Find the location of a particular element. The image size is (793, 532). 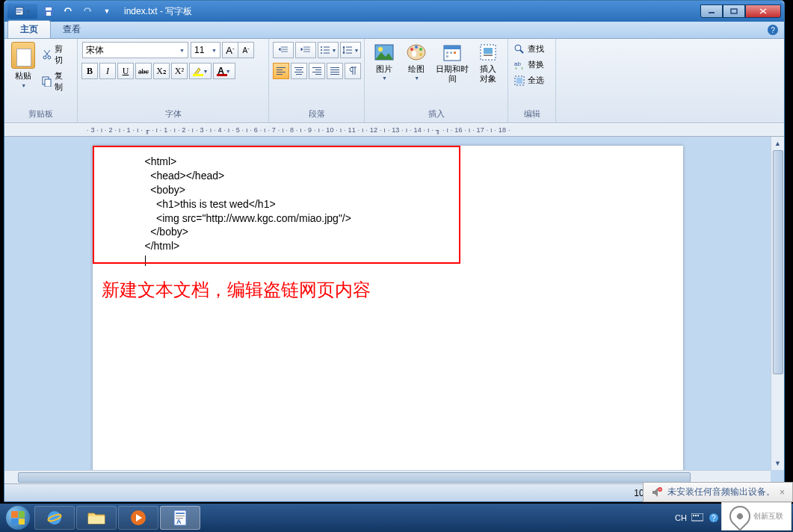

task-media-player is located at coordinates (138, 518).